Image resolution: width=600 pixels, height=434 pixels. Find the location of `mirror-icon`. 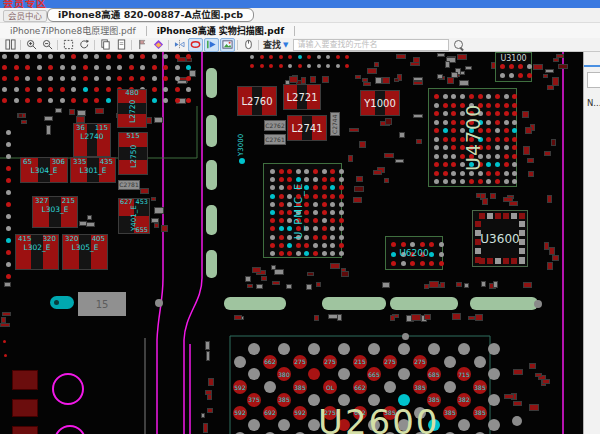

mirror-icon is located at coordinates (180, 45).